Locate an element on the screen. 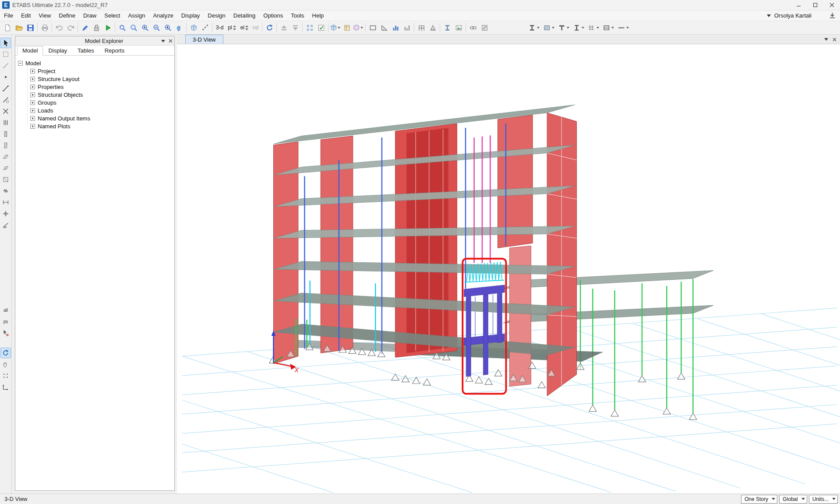  expand-view-icon is located at coordinates (484, 28).